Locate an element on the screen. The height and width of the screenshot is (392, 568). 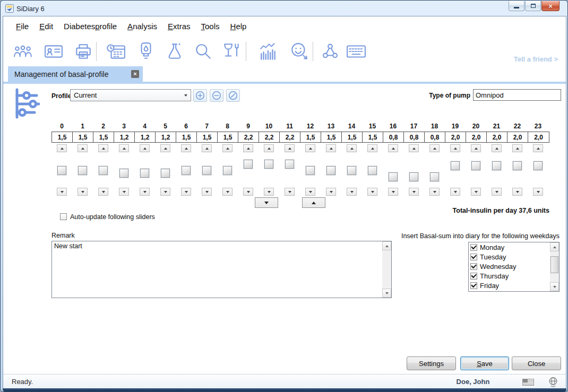
toolbar-feedback-smiley-icon is located at coordinates (299, 51).